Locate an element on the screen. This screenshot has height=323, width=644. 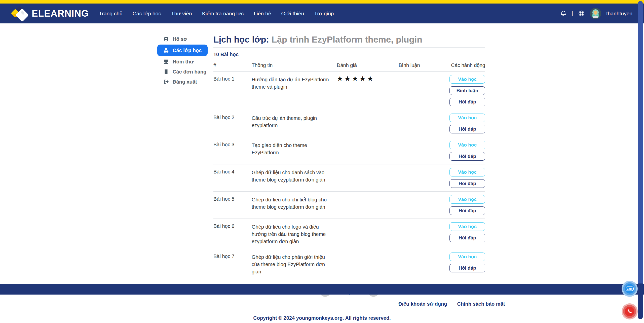
terms-link: Điều khoản sử dụng is located at coordinates (423, 304).